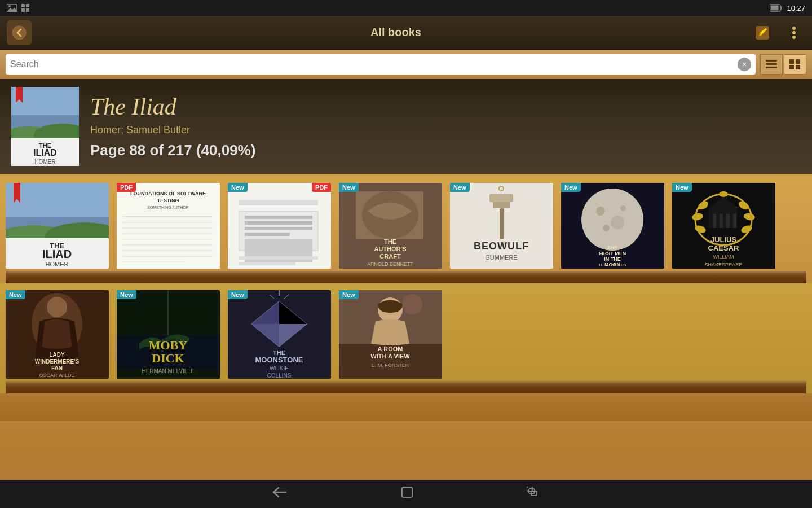 The image size is (812, 508). I want to click on current-book-cover-image: THE ILIAD HOMER, so click(45, 126).